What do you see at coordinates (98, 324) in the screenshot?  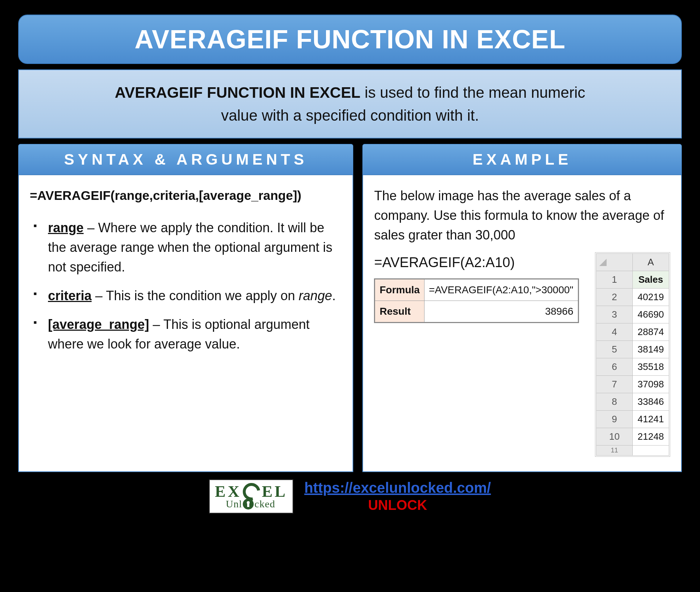 I see `argument-name: [average_range]` at bounding box center [98, 324].